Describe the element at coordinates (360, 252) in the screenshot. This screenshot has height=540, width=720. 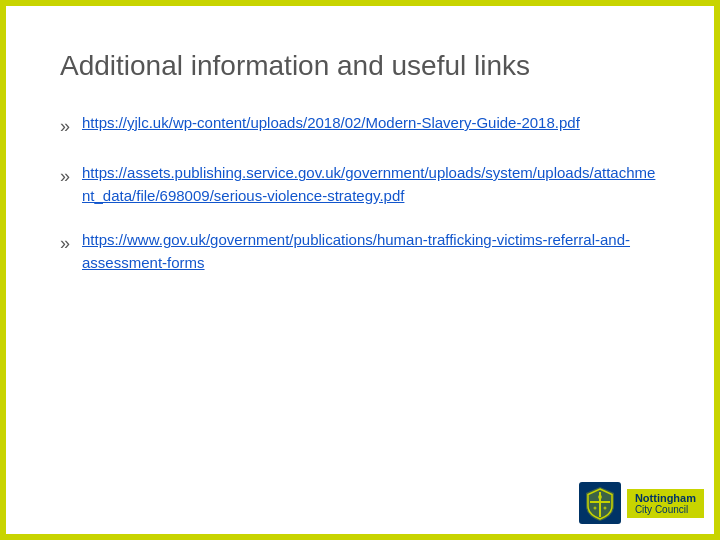
I see `list-item: » https://www.gov.uk/government/publicat…` at that location.